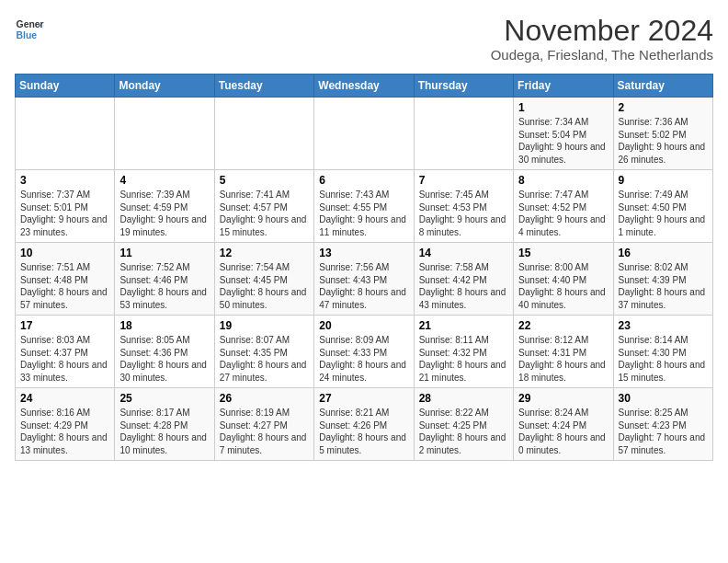 This screenshot has width=728, height=563. What do you see at coordinates (654, 340) in the screenshot?
I see `cell-text-line: Sunrise: 8:14 AM` at bounding box center [654, 340].